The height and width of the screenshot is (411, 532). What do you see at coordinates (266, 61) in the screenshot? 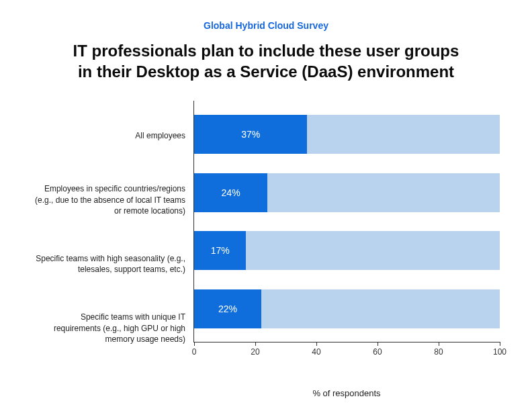
I see `chart-title: IT professionals plan to include these u…` at bounding box center [266, 61].